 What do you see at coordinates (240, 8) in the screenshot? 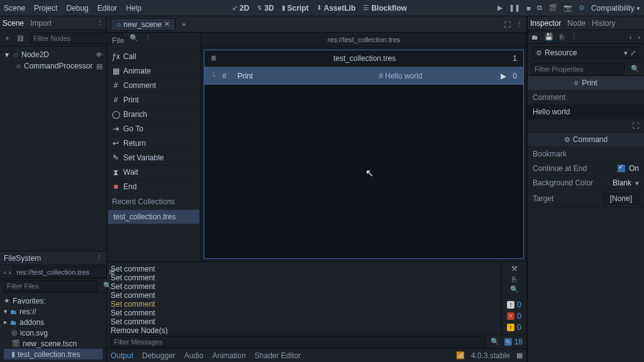
I see `view-2d: ↙2D` at bounding box center [240, 8].